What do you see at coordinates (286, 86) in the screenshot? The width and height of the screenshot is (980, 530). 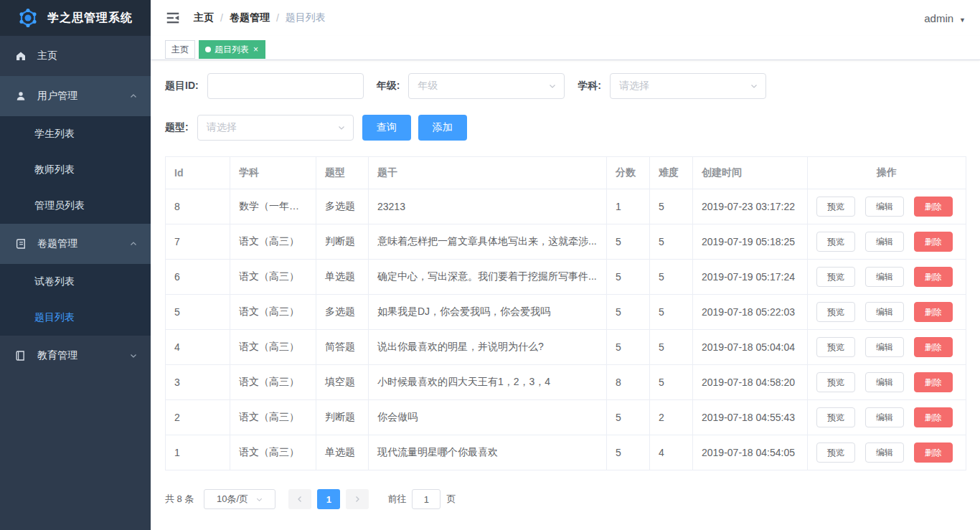 I see `question-id-input` at bounding box center [286, 86].